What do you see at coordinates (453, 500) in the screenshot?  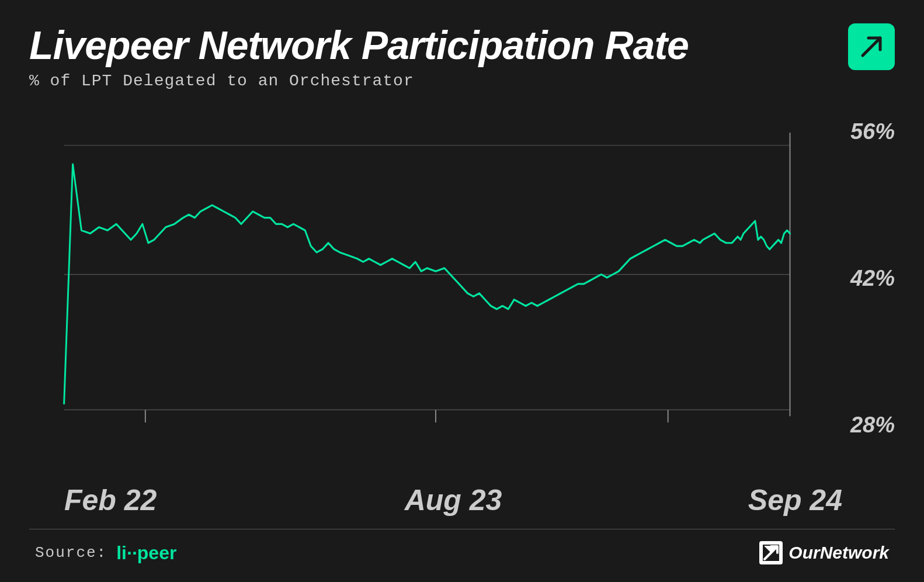 I see `x-label-aug: Aug 23` at bounding box center [453, 500].